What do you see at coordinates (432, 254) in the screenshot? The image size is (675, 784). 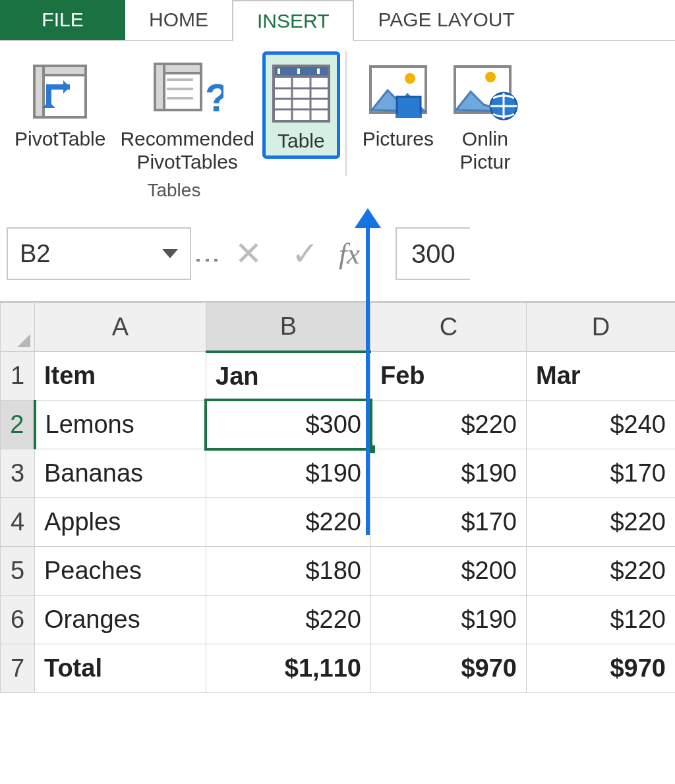 I see `formula-bar-input: 300` at bounding box center [432, 254].